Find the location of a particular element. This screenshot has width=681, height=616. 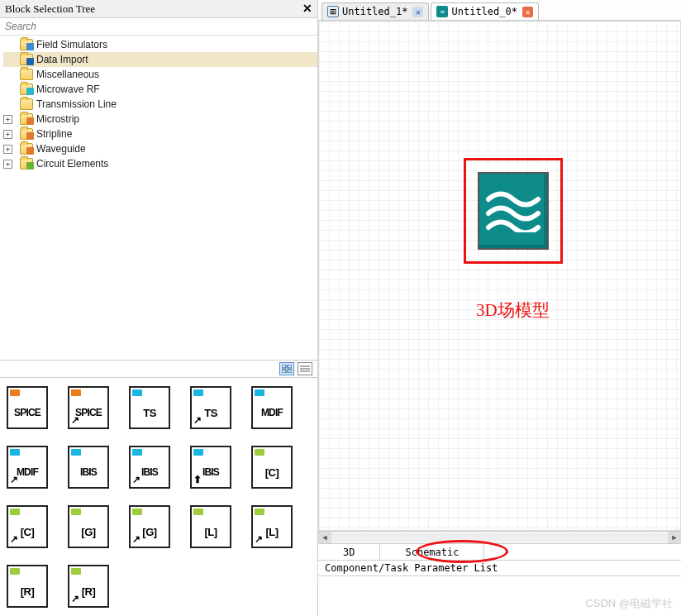

tab-3d: 3D is located at coordinates (349, 552).